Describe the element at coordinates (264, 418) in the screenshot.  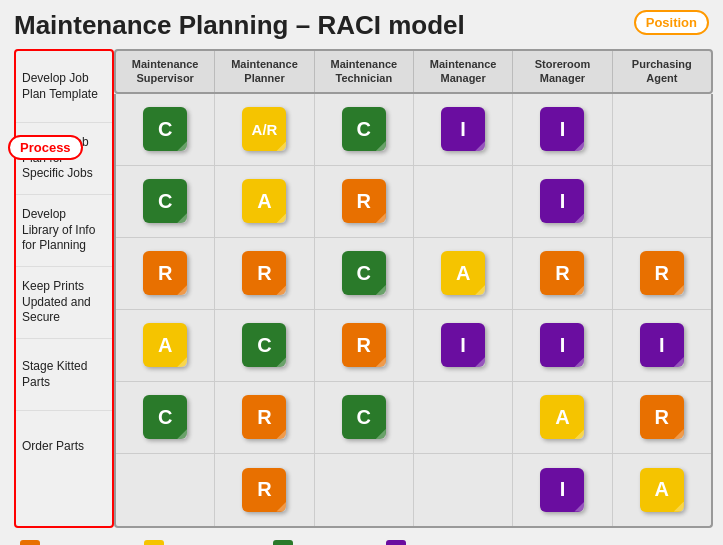
I see `data-cell-4-1: R` at that location.